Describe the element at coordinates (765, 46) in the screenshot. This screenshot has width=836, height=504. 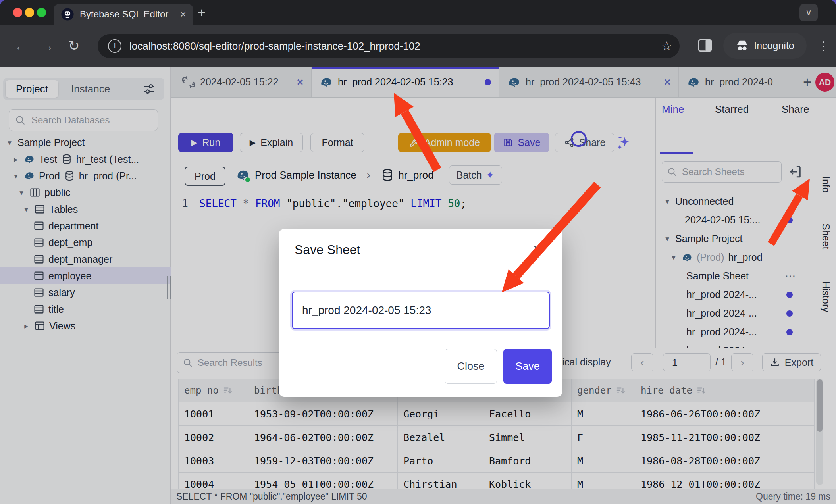
I see `incognito-badge: Incognito` at that location.